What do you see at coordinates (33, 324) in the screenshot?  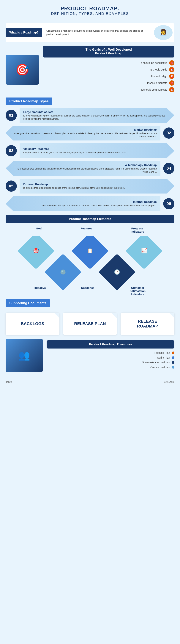 I see `doc-backlogs-text: BACKLOGS` at bounding box center [33, 324].